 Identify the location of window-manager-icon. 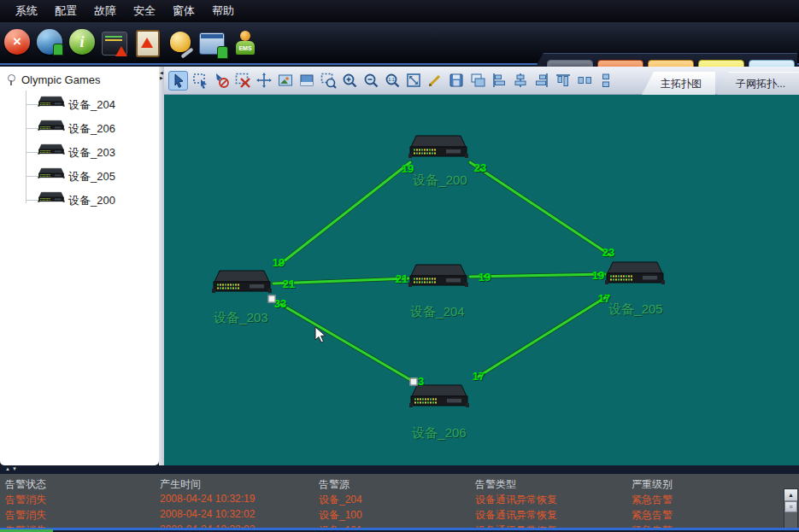
(213, 43).